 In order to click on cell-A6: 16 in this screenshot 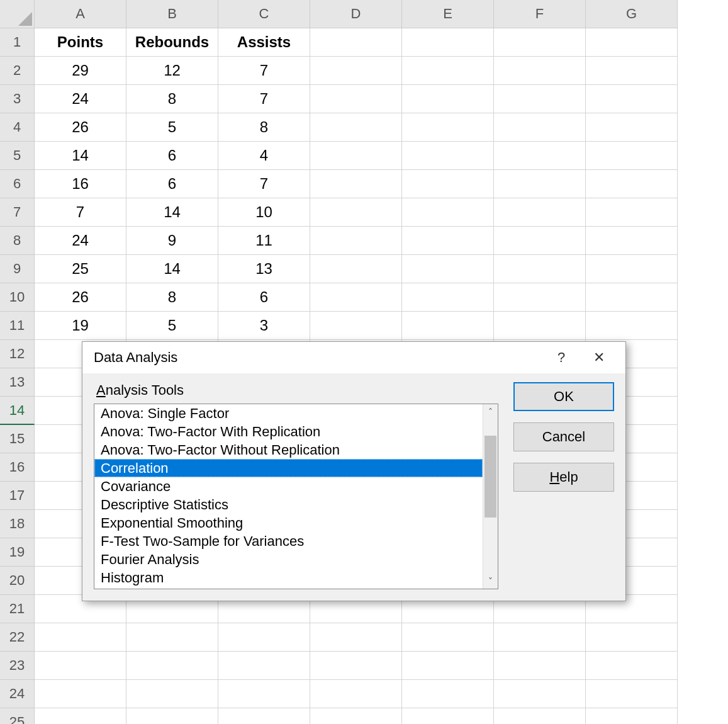, I will do `click(81, 184)`.